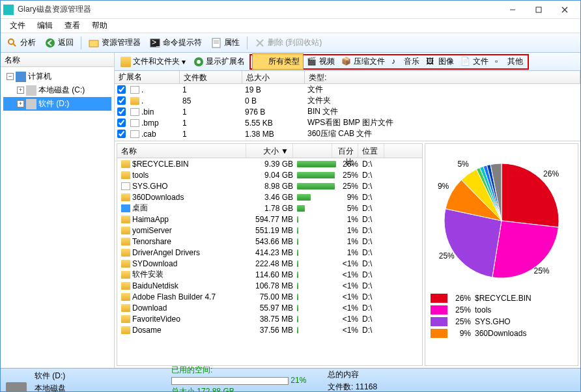 The width and height of the screenshot is (581, 392). Describe the element at coordinates (115, 43) in the screenshot. I see `explorer-button: 资源管理器` at that location.